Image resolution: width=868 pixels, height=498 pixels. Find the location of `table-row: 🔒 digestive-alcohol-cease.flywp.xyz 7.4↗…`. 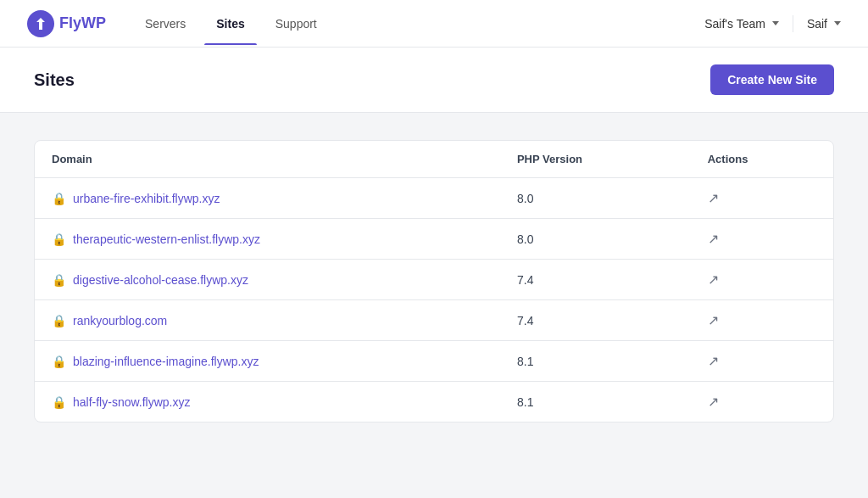

table-row: 🔒 digestive-alcohol-cease.flywp.xyz 7.4↗… is located at coordinates (434, 280).